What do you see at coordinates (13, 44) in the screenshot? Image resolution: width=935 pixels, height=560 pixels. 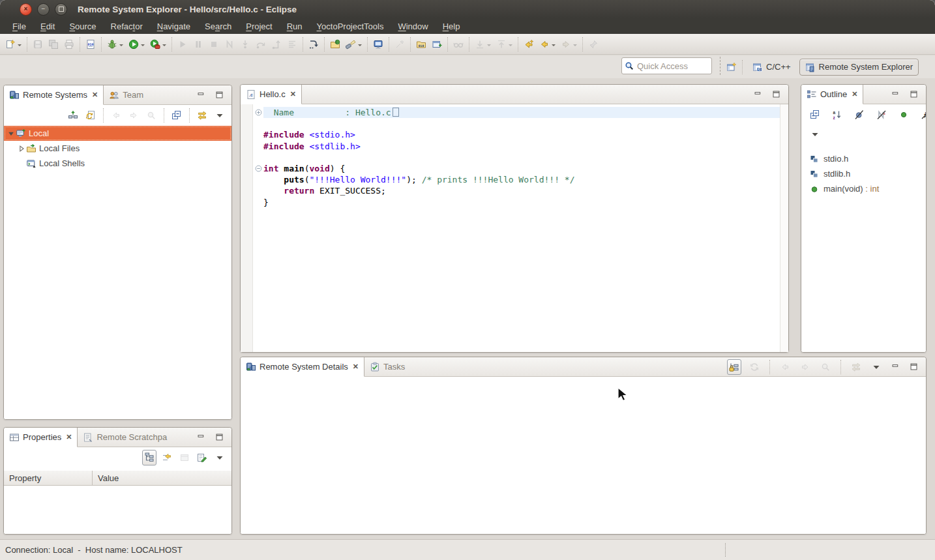 I see `new-button` at bounding box center [13, 44].